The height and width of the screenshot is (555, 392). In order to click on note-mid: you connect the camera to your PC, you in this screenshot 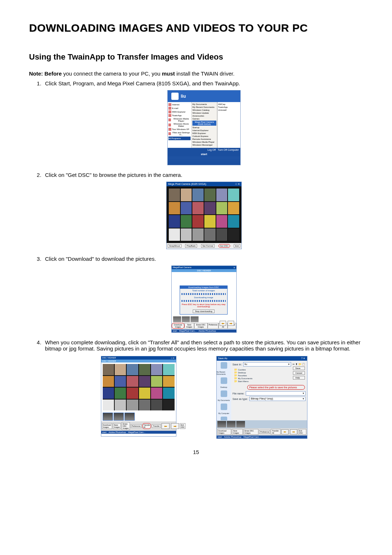, I will do `click(112, 73)`.